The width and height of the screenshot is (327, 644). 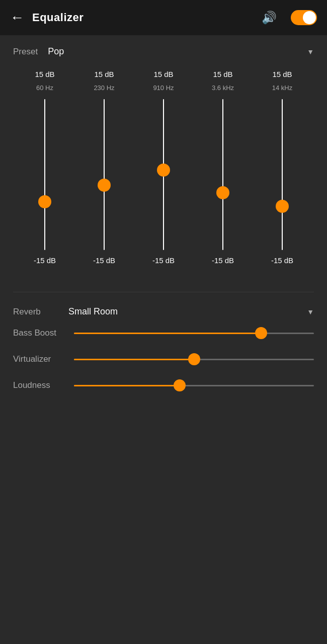 What do you see at coordinates (164, 167) in the screenshot?
I see `eq-band-2: 15 dB 910 Hz -15 dB` at bounding box center [164, 167].